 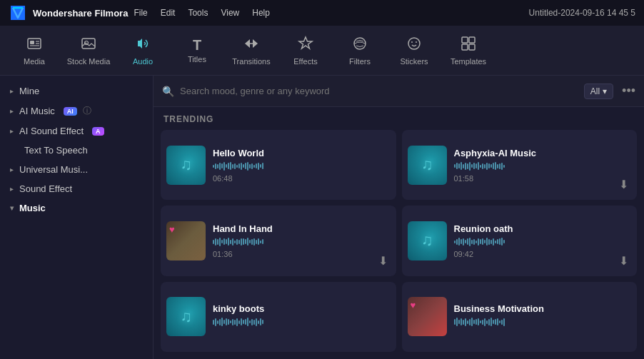 I want to click on card-info-business-motivation: Business Motivation, so click(x=543, y=317).